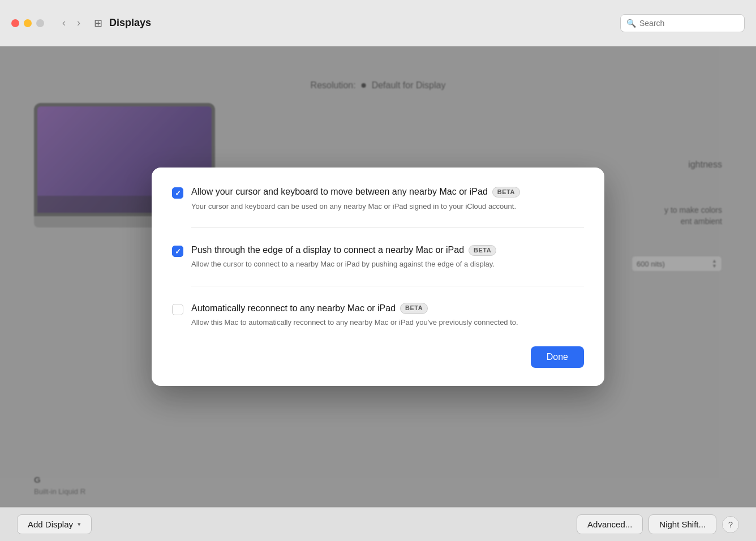  What do you see at coordinates (632, 23) in the screenshot?
I see `search-icon: 🔍` at bounding box center [632, 23].